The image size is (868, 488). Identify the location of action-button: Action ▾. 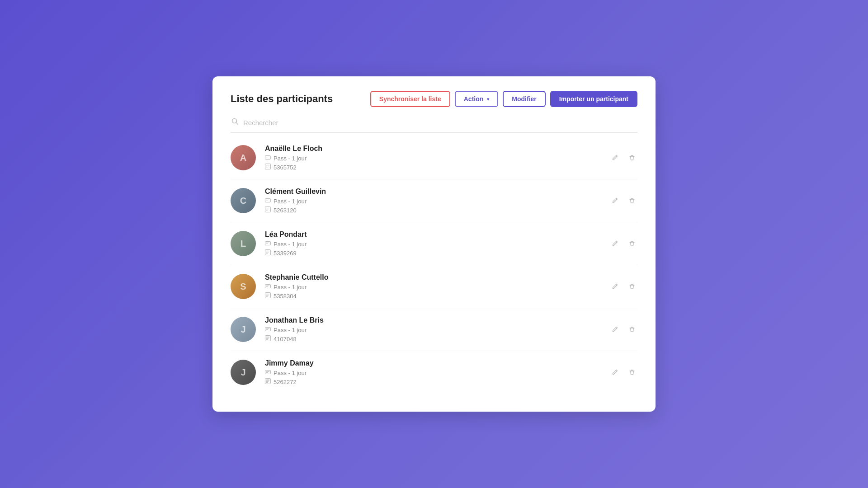
(476, 99).